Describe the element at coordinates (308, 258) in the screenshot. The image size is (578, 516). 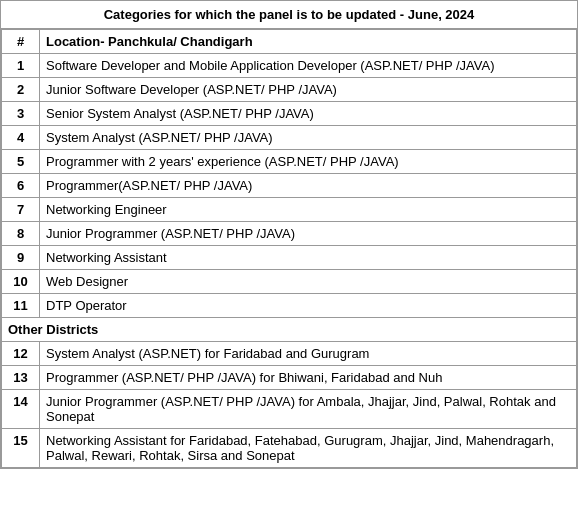
I see `row-text: Networking Assistant` at that location.